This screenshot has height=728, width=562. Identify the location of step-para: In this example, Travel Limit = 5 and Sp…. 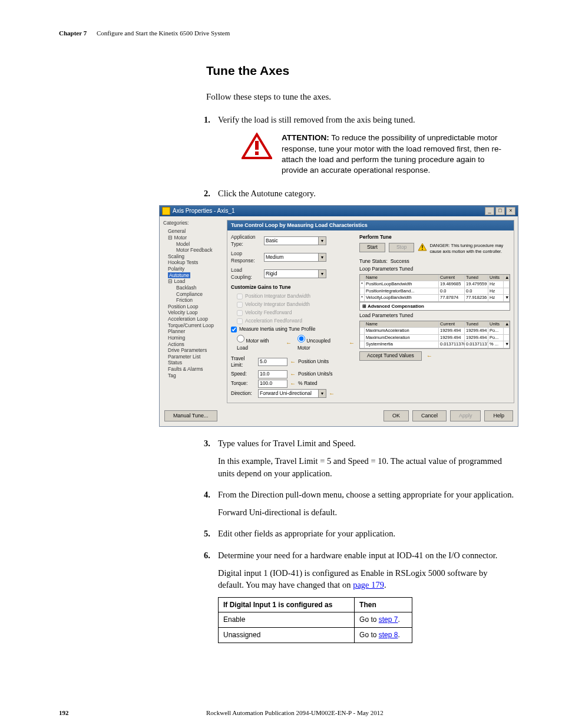
(366, 467).